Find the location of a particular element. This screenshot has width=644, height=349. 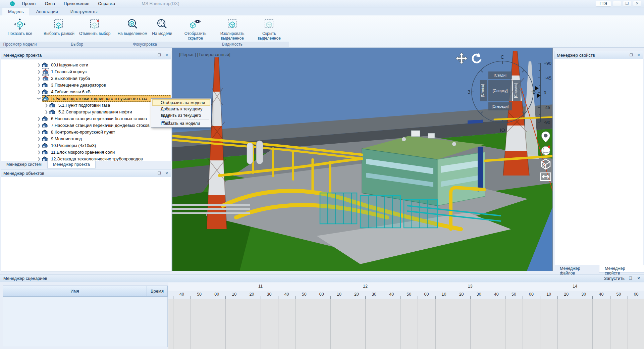

tree-item: ❯11.Блок мокрого хранения соли is located at coordinates (86, 152).